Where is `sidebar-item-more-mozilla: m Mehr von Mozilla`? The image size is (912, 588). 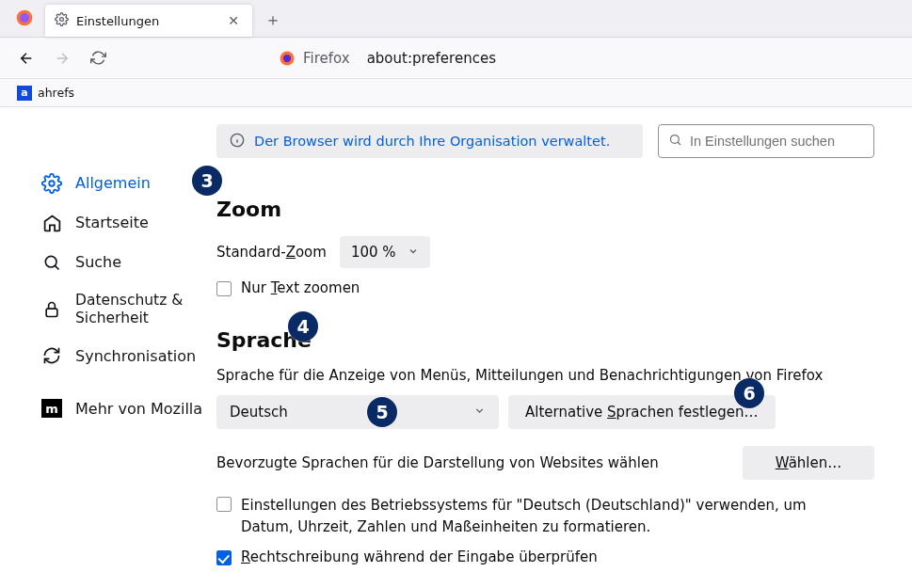 sidebar-item-more-mozilla: m Mehr von Mozilla is located at coordinates (125, 408).